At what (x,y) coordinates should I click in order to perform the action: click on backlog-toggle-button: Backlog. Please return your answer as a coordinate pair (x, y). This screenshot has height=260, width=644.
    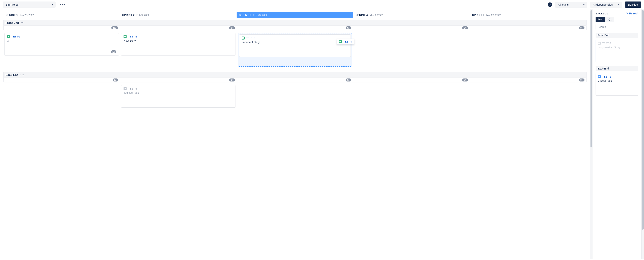
    Looking at the image, I should click on (633, 4).